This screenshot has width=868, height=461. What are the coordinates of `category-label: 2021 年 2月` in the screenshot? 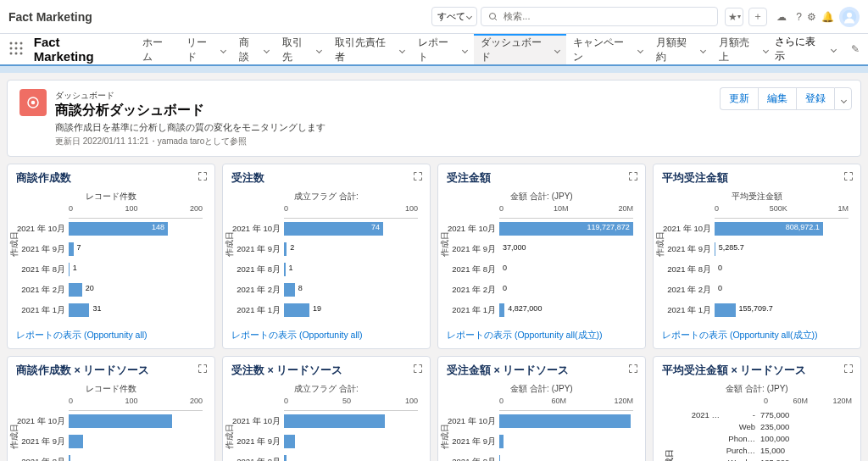 It's located at (258, 290).